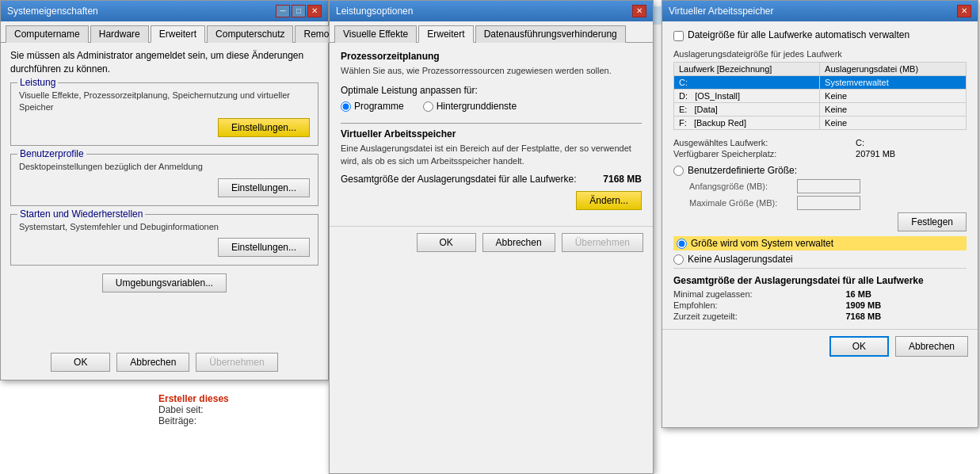 The image size is (980, 474). What do you see at coordinates (264, 188) in the screenshot?
I see `benutzer-einstellungen-button: Einstellungen...` at bounding box center [264, 188].